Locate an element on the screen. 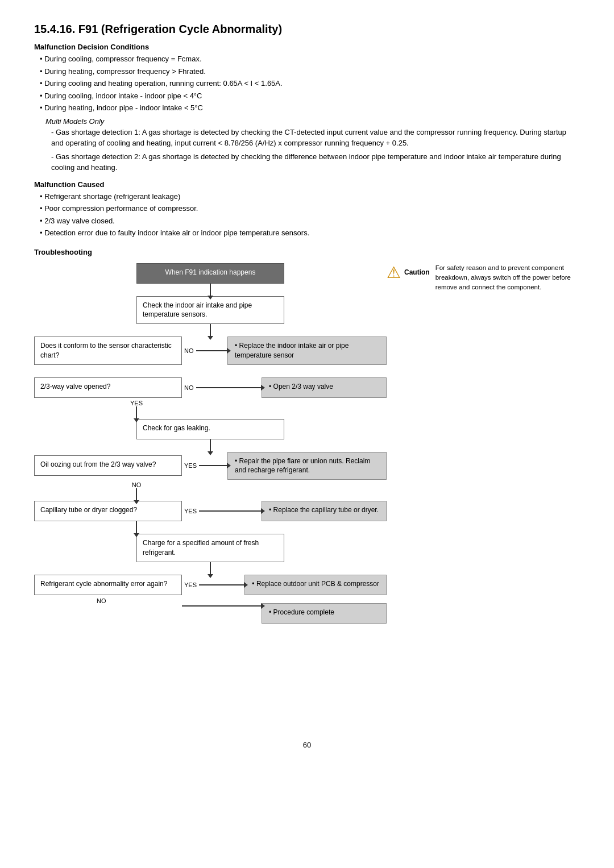 This screenshot has width=614, height=868. malfunction-caused-section: Malfunction Caused Refrigerant shortage … is located at coordinates (307, 209).